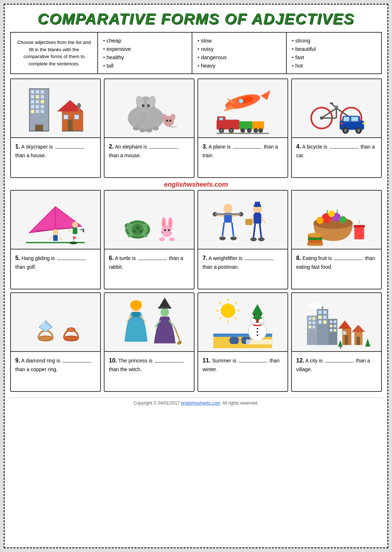 The width and height of the screenshot is (392, 552). Describe the element at coordinates (145, 41) in the screenshot. I see `word-item: cheap` at that location.